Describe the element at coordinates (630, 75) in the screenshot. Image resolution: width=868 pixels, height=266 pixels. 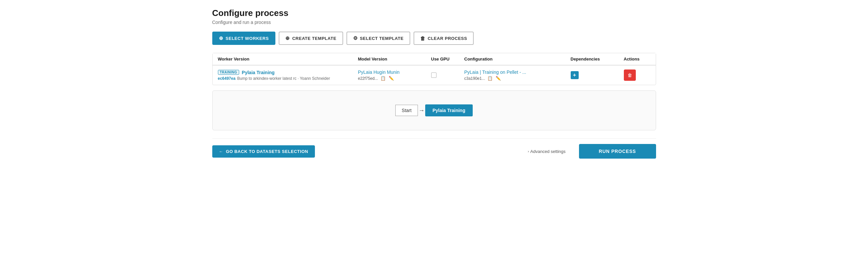
I see `delete-row-button: 🗑` at that location.